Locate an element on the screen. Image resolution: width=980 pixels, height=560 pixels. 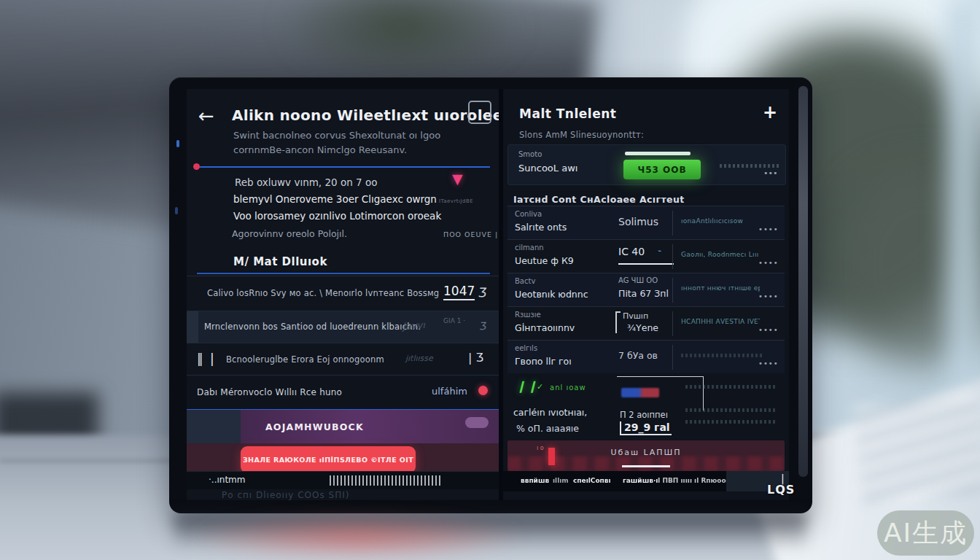
anchor-glyph-icon: ⌁ is located at coordinates (659, 251).